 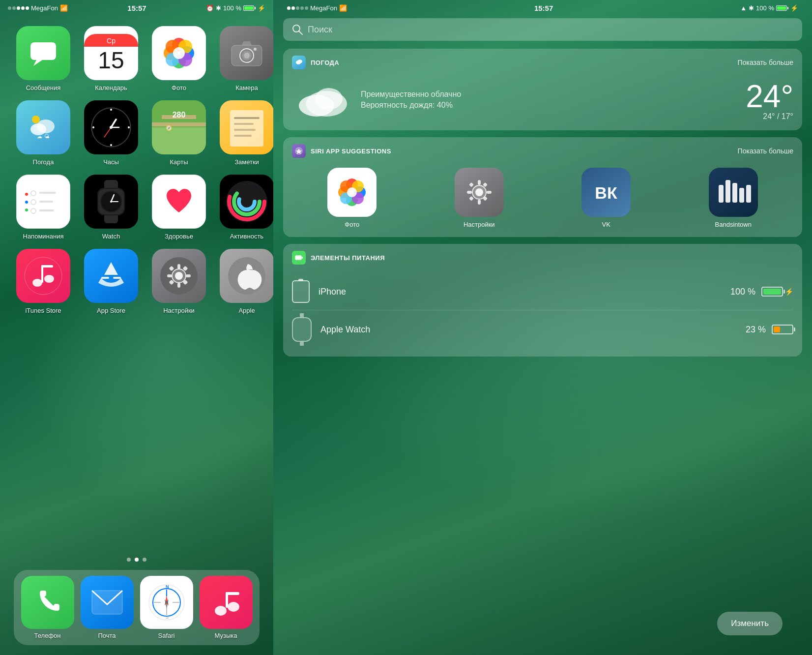 I want to click on dock-phone: Телефон, so click(x=48, y=608).